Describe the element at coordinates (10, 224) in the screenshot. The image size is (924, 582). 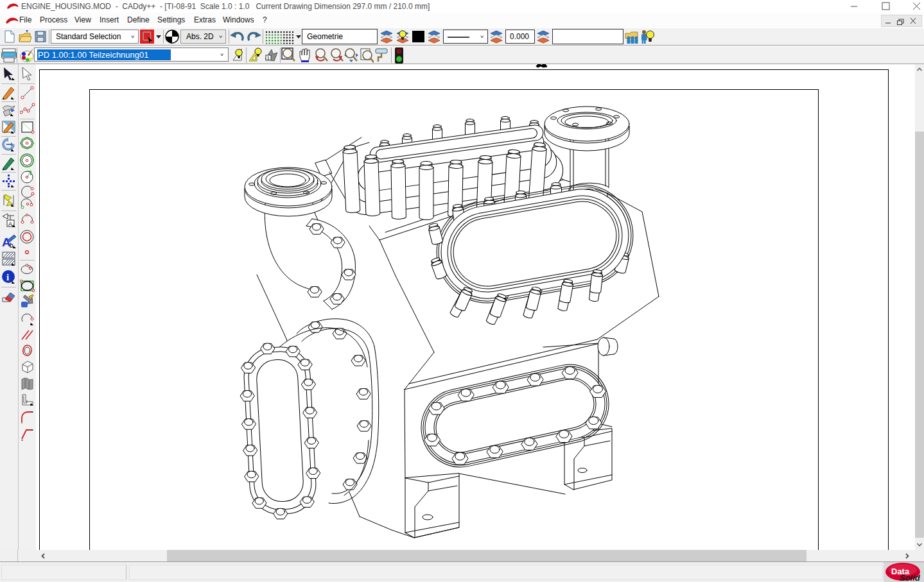
I see `svg-text: A` at that location.